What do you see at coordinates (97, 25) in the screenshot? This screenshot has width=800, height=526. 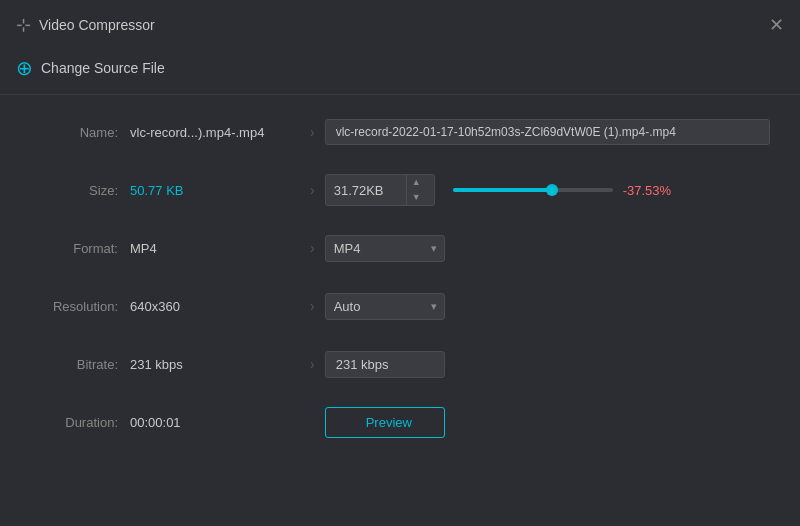 I see `app-title: Video Compressor` at bounding box center [97, 25].